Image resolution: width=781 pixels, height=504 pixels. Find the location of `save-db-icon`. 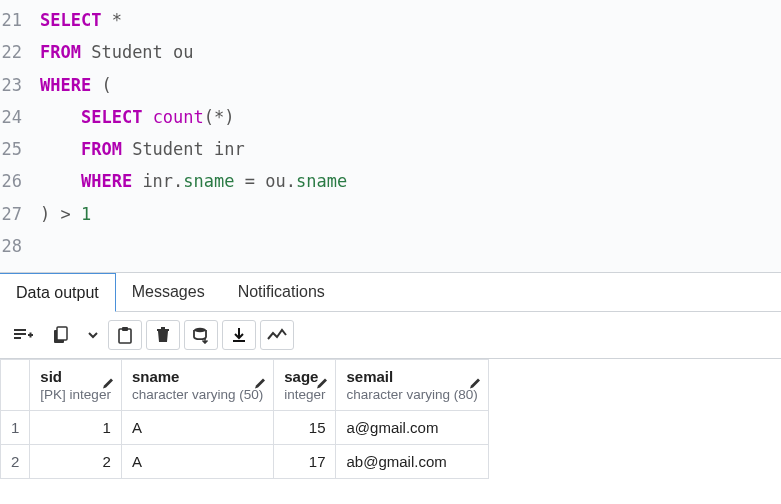

save-db-icon is located at coordinates (201, 335).